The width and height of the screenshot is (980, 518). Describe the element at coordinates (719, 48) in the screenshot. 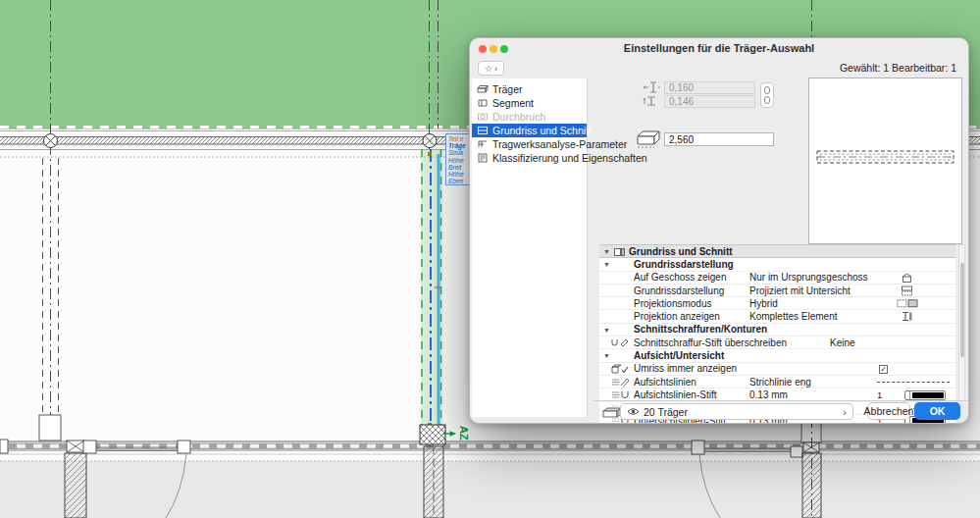

I see `dialog-title: Einstellungen für die Träger-Auswahl` at that location.